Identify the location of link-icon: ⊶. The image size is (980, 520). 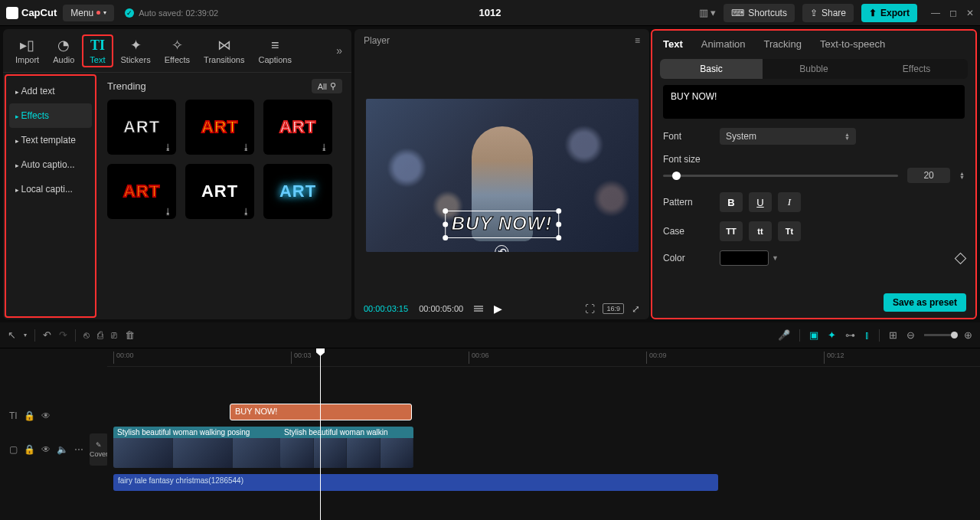
(850, 335).